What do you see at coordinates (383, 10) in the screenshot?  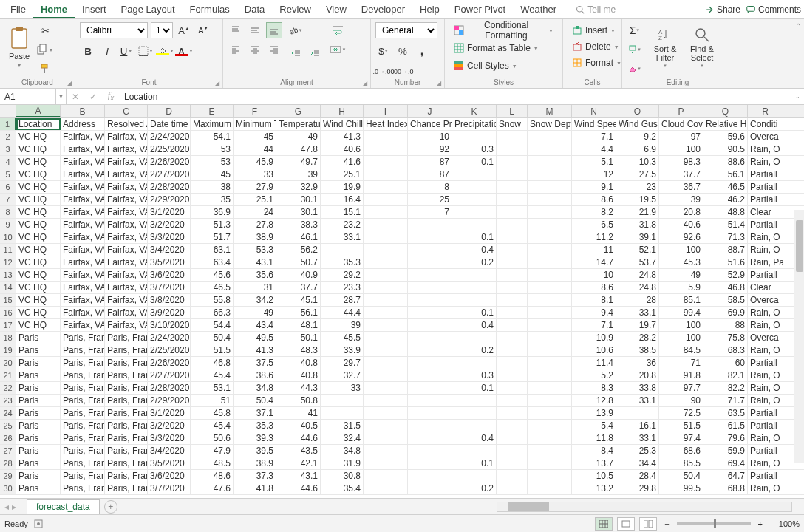 I see `tab-developer: Developer` at bounding box center [383, 10].